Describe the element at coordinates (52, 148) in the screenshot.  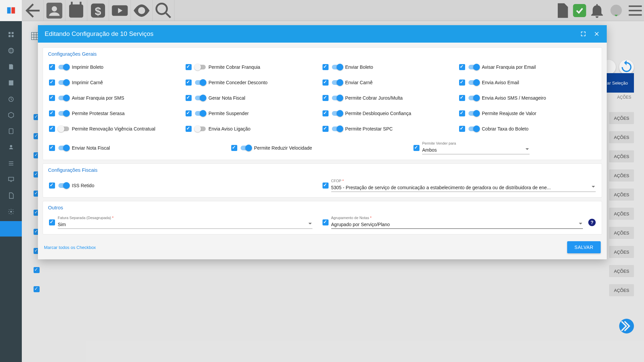
I see `chk-enviar-nota-fiscal` at that location.